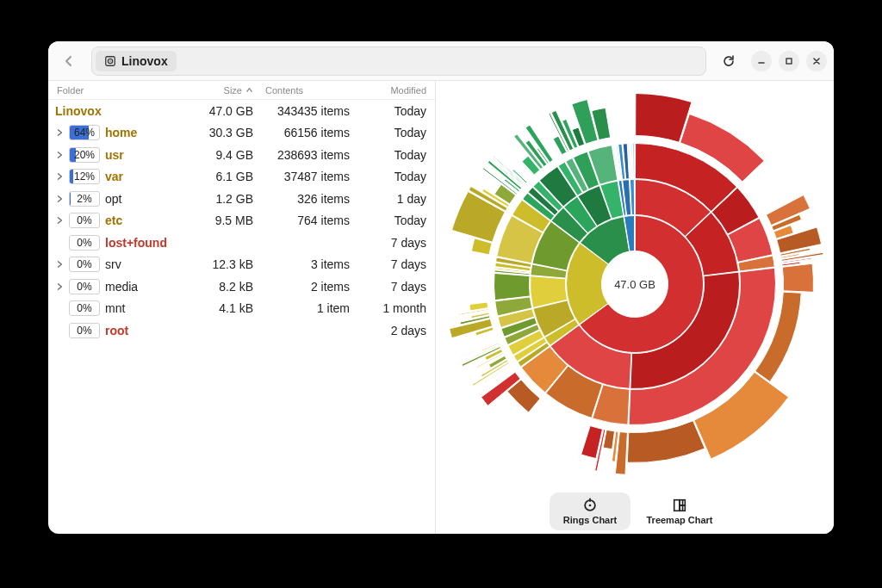  Describe the element at coordinates (122, 90) in the screenshot. I see `col-folder: Folder` at that location.